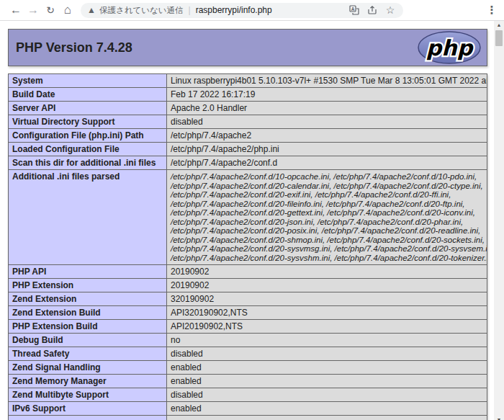 The height and width of the screenshot is (420, 504). What do you see at coordinates (68, 10) in the screenshot?
I see `home-icon: ⌂` at bounding box center [68, 10].